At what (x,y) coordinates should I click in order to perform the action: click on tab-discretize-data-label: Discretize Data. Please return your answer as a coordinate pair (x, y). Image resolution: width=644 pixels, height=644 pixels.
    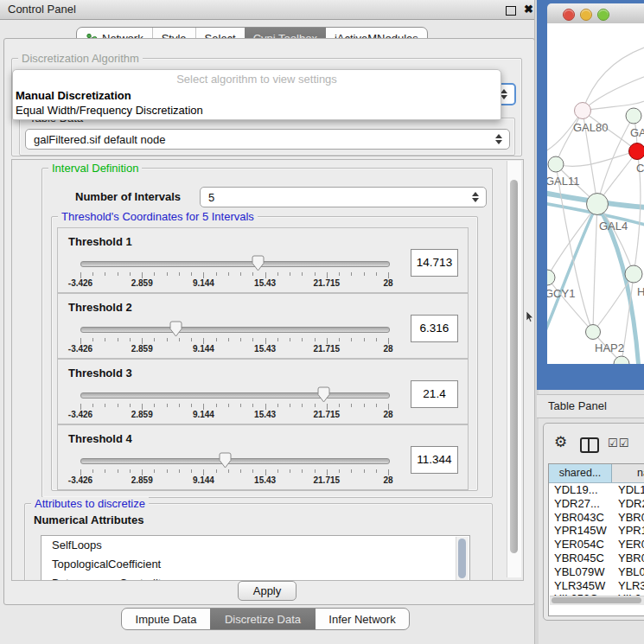
    Looking at the image, I should click on (263, 619).